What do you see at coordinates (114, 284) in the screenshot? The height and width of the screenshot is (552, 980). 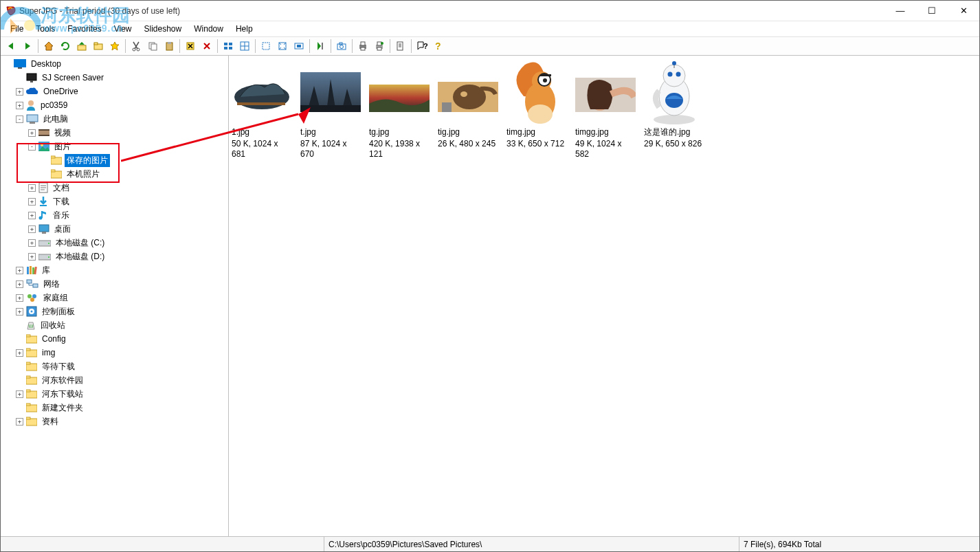 I see `tree-node: +网络` at bounding box center [114, 284].